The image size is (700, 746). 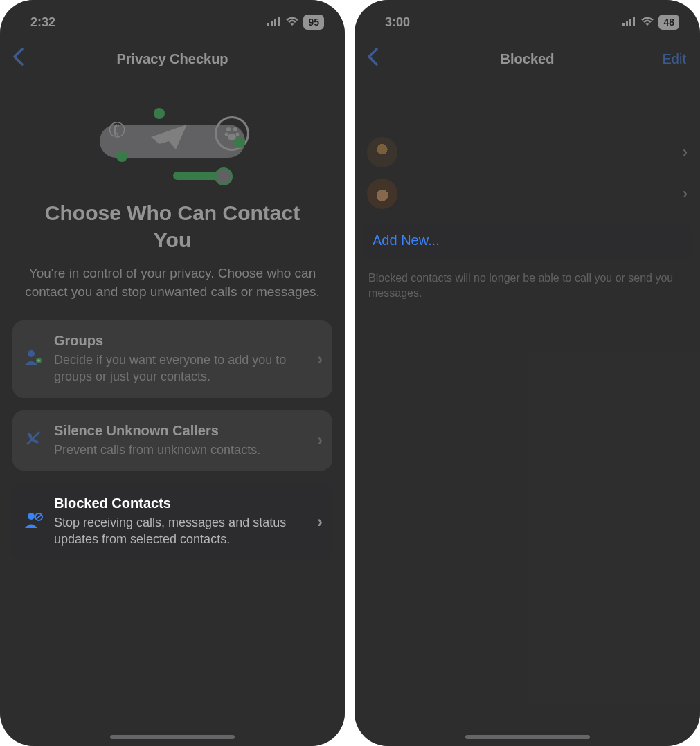 What do you see at coordinates (172, 19) in the screenshot?
I see `status-bar: 2:32 95` at bounding box center [172, 19].